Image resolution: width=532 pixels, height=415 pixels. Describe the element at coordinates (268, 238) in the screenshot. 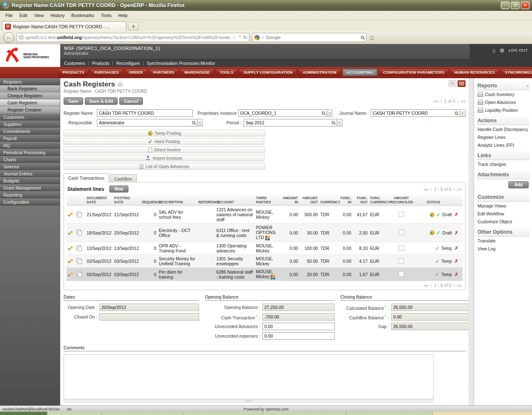

I see `third-party-icon` at that location.